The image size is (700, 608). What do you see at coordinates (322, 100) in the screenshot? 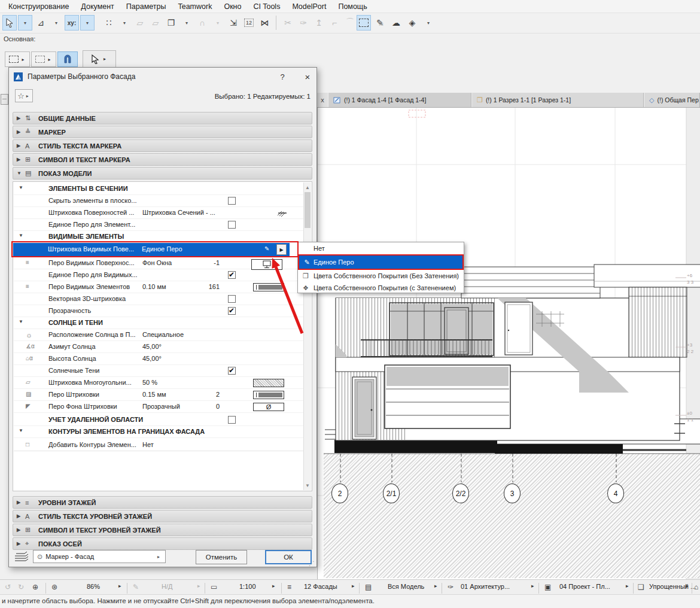
I see `tab-close-button: x` at bounding box center [322, 100].